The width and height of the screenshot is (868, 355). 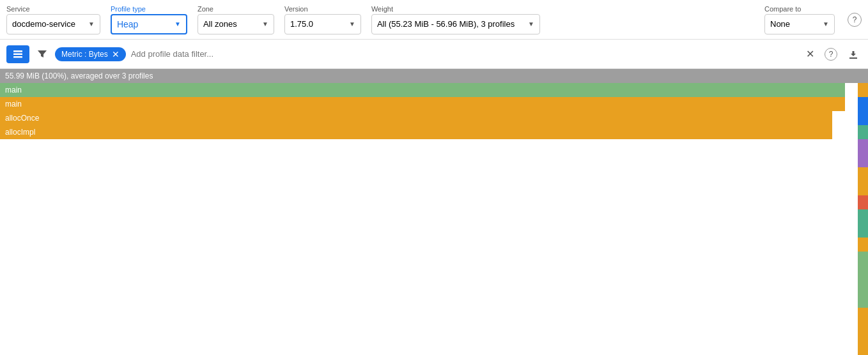 What do you see at coordinates (451, 24) in the screenshot?
I see `weight-select: All (55.23 MiB - 56.96 MiB), 3 profiles` at bounding box center [451, 24].